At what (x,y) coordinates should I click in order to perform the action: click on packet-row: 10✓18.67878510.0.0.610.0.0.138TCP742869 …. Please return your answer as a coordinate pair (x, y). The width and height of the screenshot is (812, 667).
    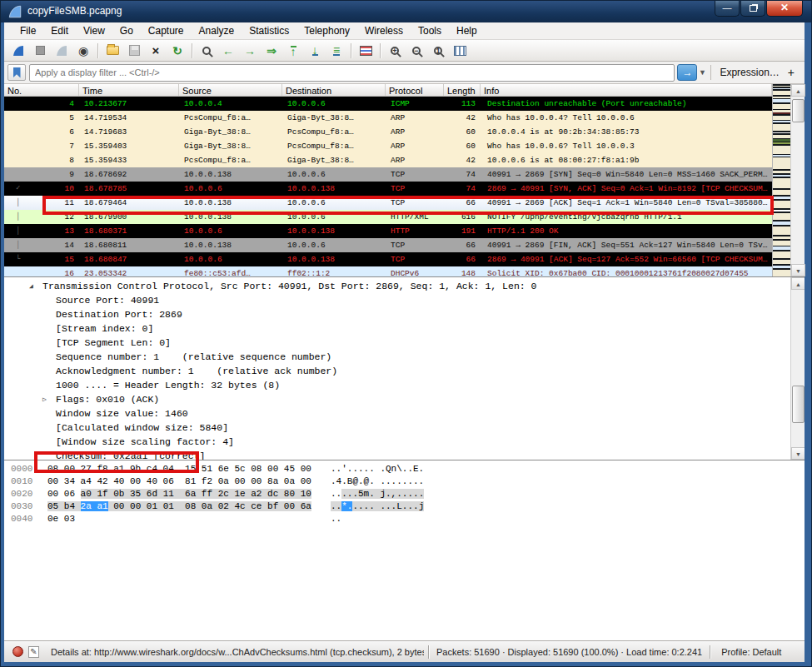
    Looking at the image, I should click on (388, 188).